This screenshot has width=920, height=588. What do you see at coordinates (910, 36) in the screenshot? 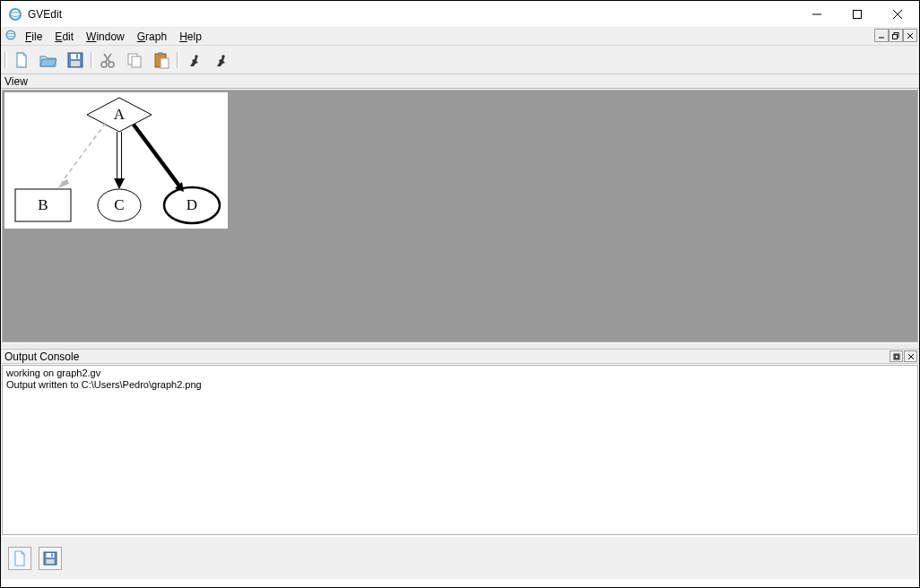
I see `mdi-close-button` at bounding box center [910, 36].